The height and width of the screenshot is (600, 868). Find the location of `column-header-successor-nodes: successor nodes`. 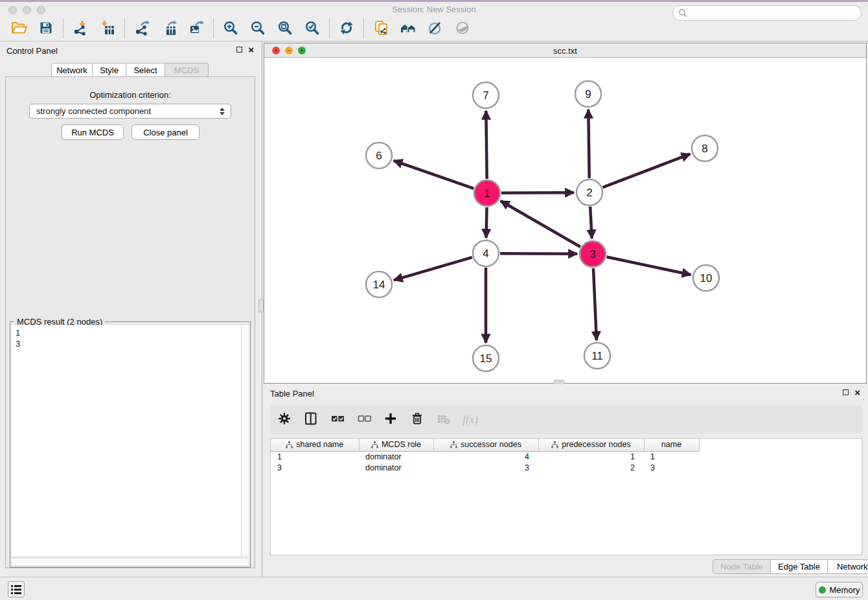

column-header-successor-nodes: successor nodes is located at coordinates (486, 444).